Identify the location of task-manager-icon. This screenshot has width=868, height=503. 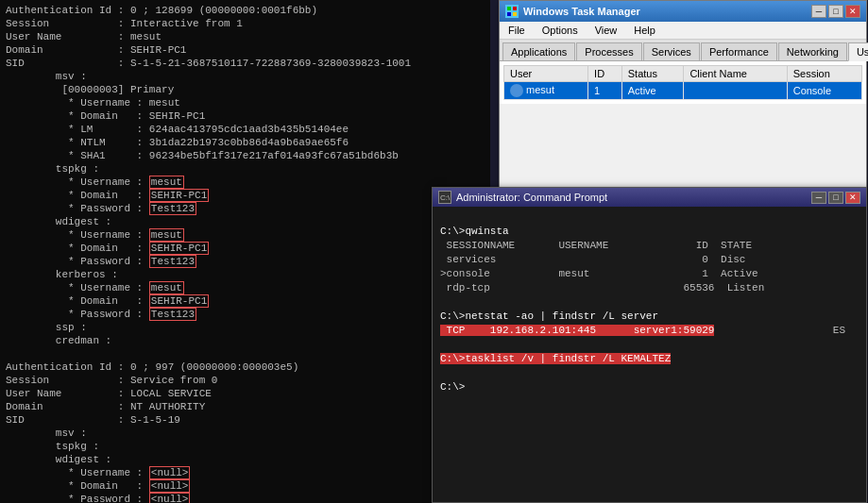
(512, 11).